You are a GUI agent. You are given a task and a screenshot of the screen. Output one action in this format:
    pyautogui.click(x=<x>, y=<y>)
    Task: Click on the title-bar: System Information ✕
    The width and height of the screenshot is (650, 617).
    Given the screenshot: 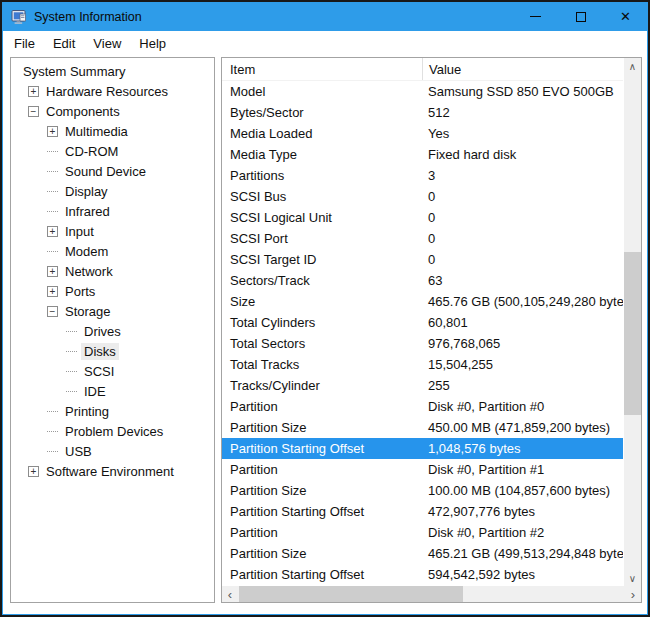 What is the action you would take?
    pyautogui.click(x=325, y=16)
    